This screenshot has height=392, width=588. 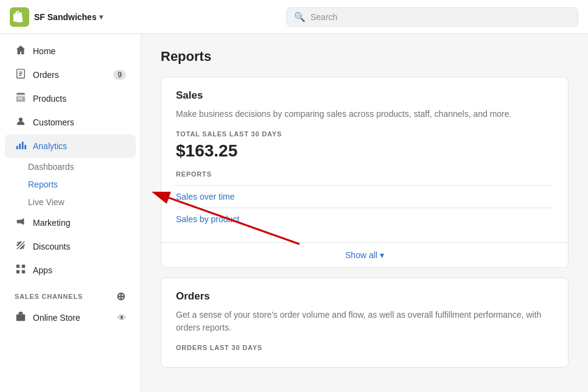 I want to click on store-name-text: SF Sandwiches, so click(x=66, y=17).